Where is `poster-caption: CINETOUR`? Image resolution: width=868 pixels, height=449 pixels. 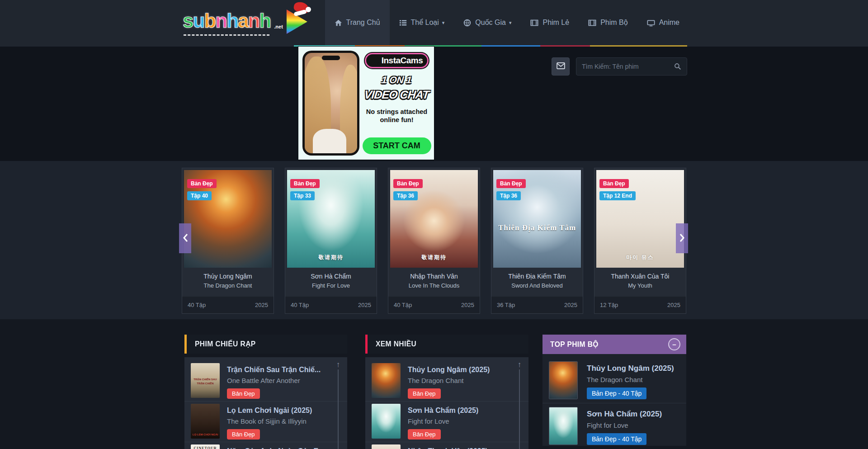 poster-caption: CINETOUR is located at coordinates (205, 448).